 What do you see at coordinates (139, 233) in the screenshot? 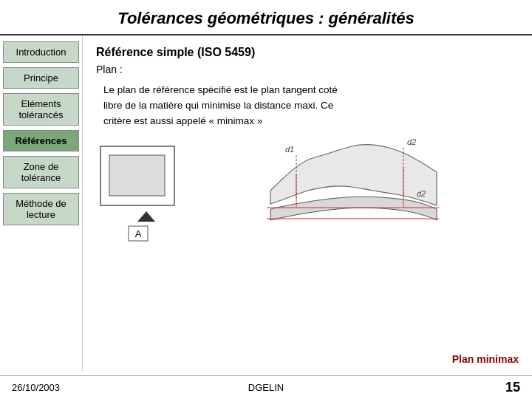
I see `svg-text: A` at bounding box center [139, 233].